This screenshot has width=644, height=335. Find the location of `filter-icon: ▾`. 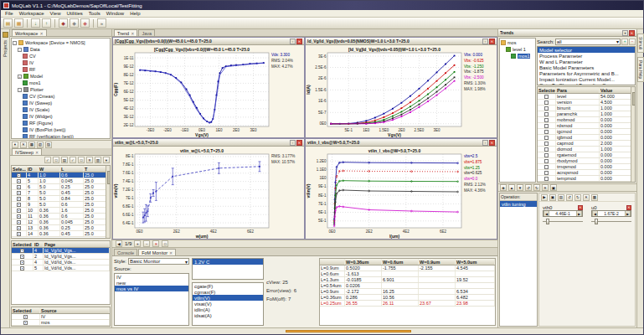

filter-icon: ▾ is located at coordinates (15, 145).